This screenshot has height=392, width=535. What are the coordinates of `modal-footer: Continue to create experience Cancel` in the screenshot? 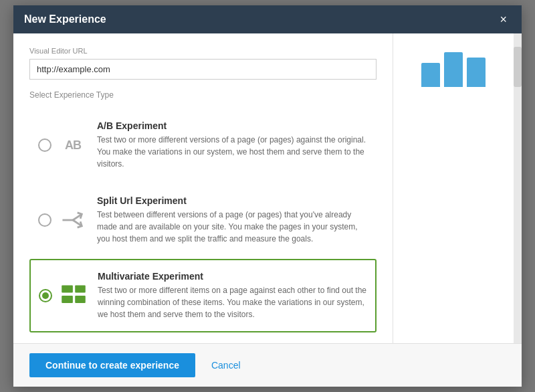 It's located at (268, 365).